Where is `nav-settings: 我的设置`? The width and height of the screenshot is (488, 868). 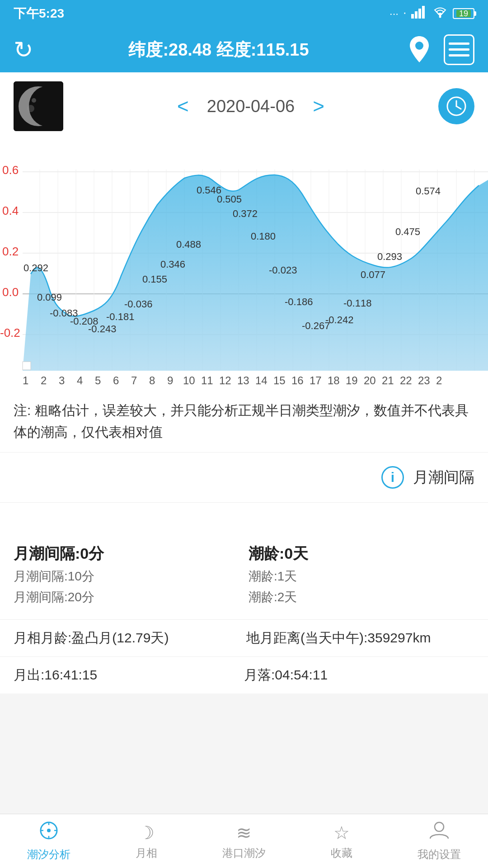 nav-settings: 我的设置 is located at coordinates (439, 841).